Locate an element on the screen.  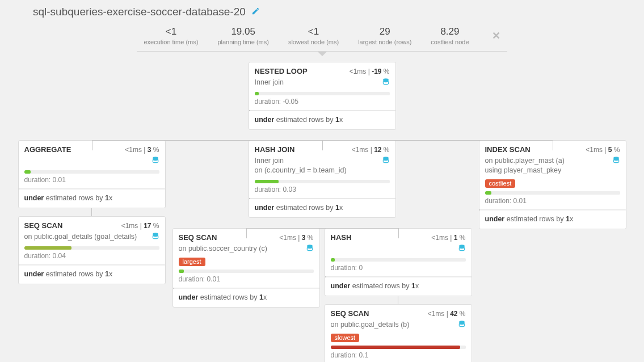
stat-slowest-node: <1 slowest node (ms) is located at coordinates (313, 36).